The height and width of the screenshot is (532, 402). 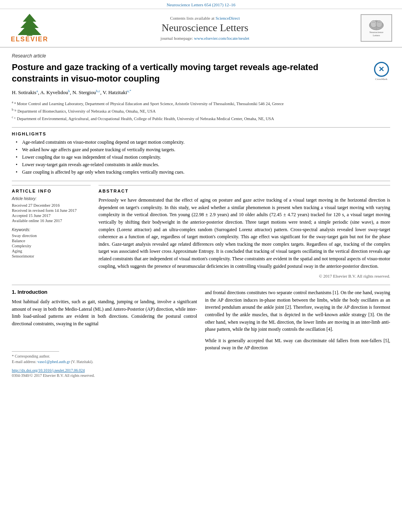 What do you see at coordinates (382, 71) in the screenshot?
I see `crossmark-badge: ✕ CrossMark` at bounding box center [382, 71].